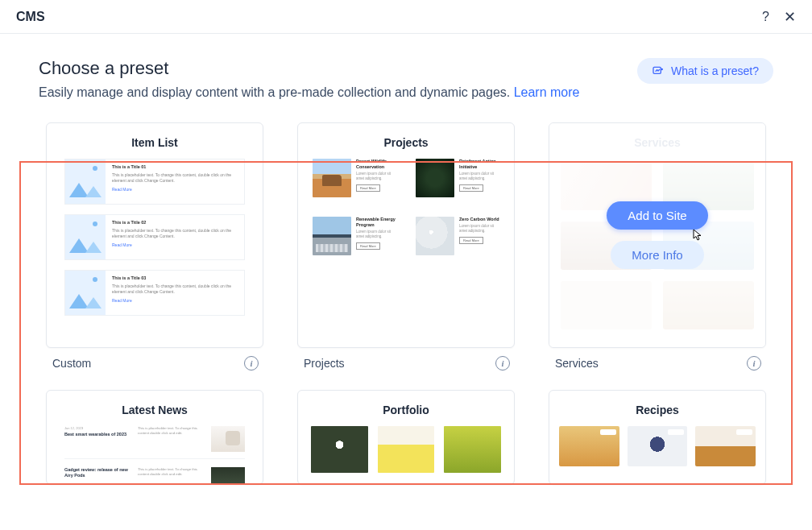 The image size is (812, 530). Describe the element at coordinates (155, 359) in the screenshot. I see `card-footer: Custom i` at that location.